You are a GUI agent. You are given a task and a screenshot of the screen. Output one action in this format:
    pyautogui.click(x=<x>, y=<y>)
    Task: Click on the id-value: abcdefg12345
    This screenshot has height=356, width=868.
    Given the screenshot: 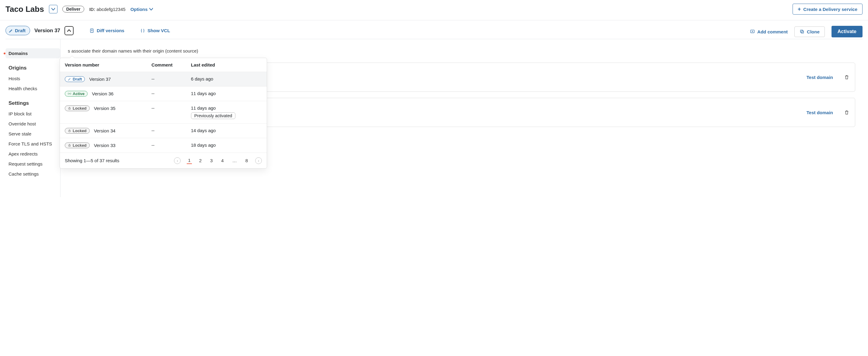 What is the action you would take?
    pyautogui.click(x=111, y=9)
    